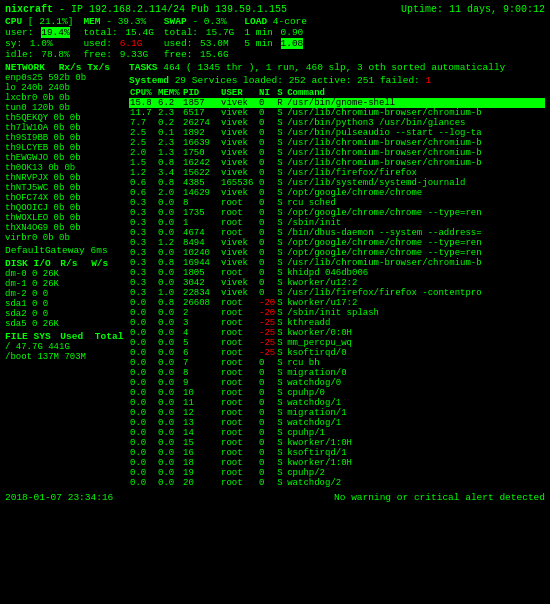 The width and height of the screenshot is (550, 604). What do you see at coordinates (20, 54) in the screenshot?
I see `cpu-idle-label: idle:` at bounding box center [20, 54].